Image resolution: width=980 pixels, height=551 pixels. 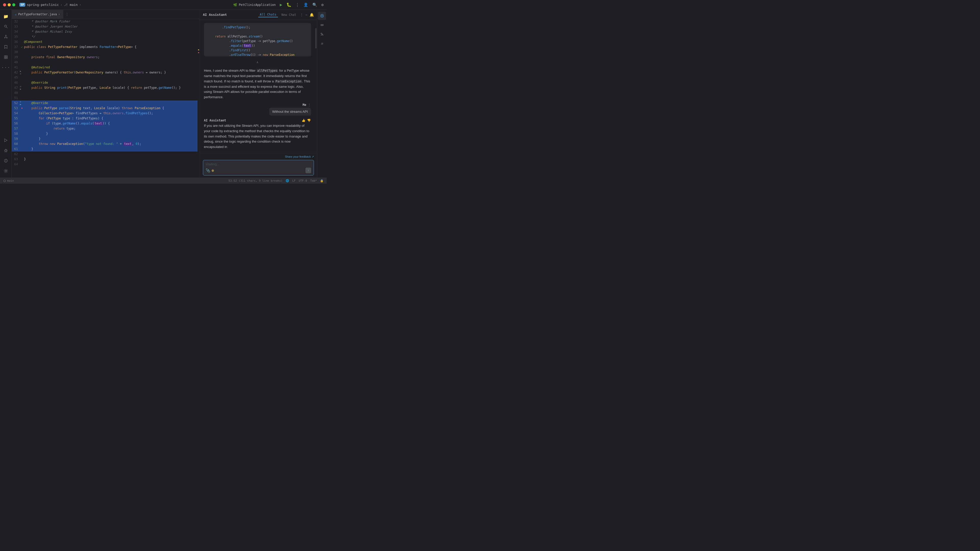 What do you see at coordinates (8, 181) in the screenshot?
I see `git-status: main` at bounding box center [8, 181].